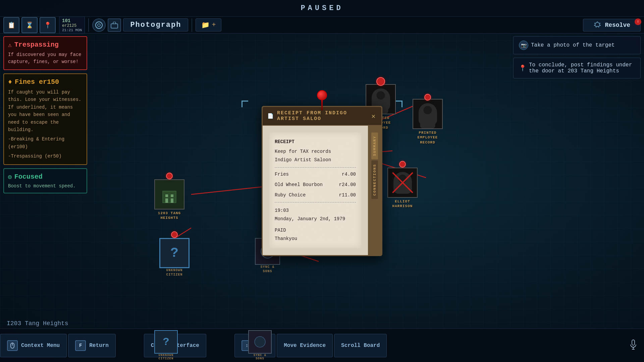  Describe the element at coordinates (30, 25) in the screenshot. I see `hourglass-button: ⌛` at that location.